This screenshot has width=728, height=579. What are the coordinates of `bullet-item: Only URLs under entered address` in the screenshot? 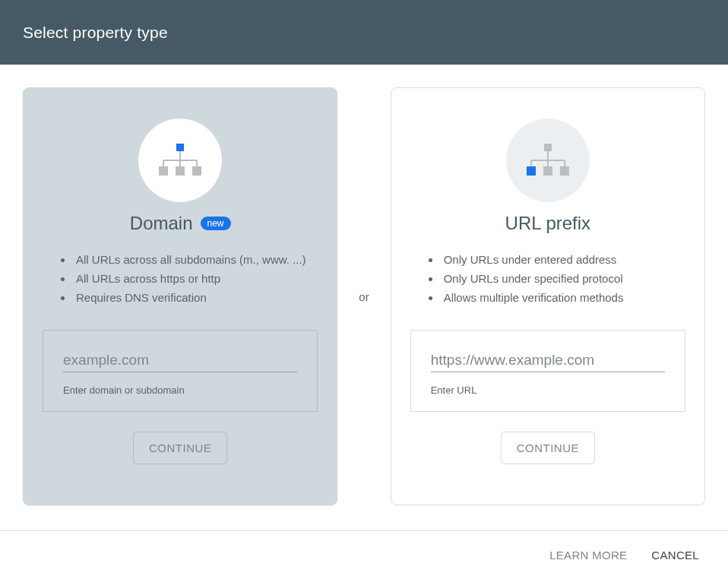 It's located at (563, 260).